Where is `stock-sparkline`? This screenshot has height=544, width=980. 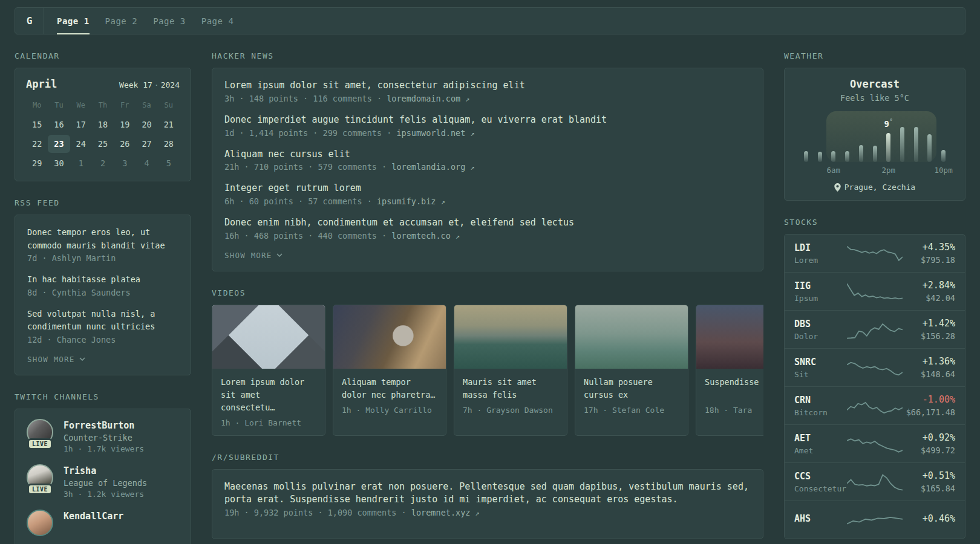
stock-sparkline is located at coordinates (875, 253).